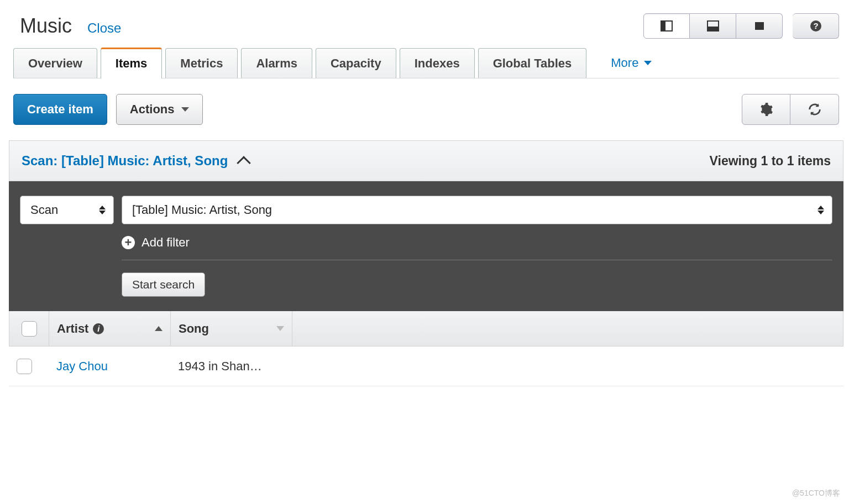 The width and height of the screenshot is (849, 504). Describe the element at coordinates (110, 328) in the screenshot. I see `column-artist: Artist i` at that location.